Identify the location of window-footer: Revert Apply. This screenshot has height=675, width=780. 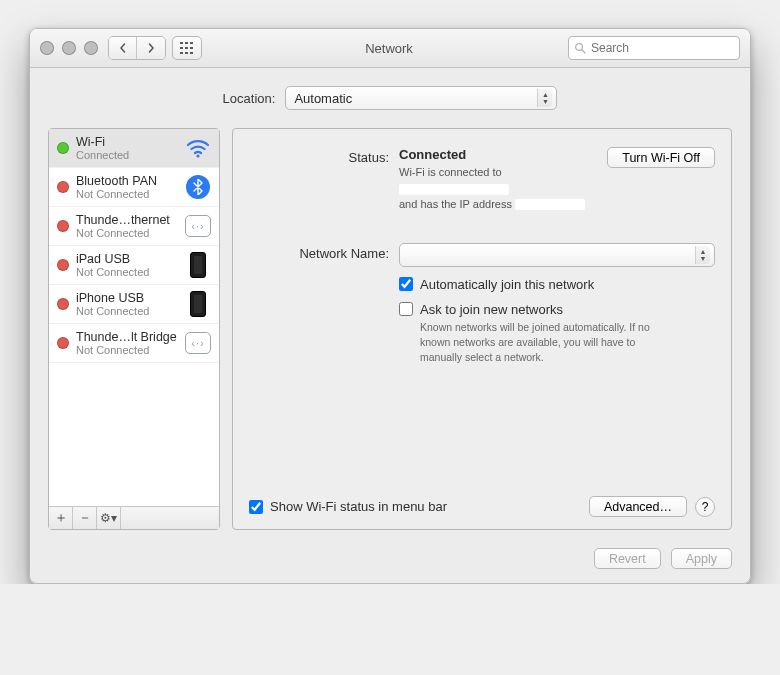
(390, 558).